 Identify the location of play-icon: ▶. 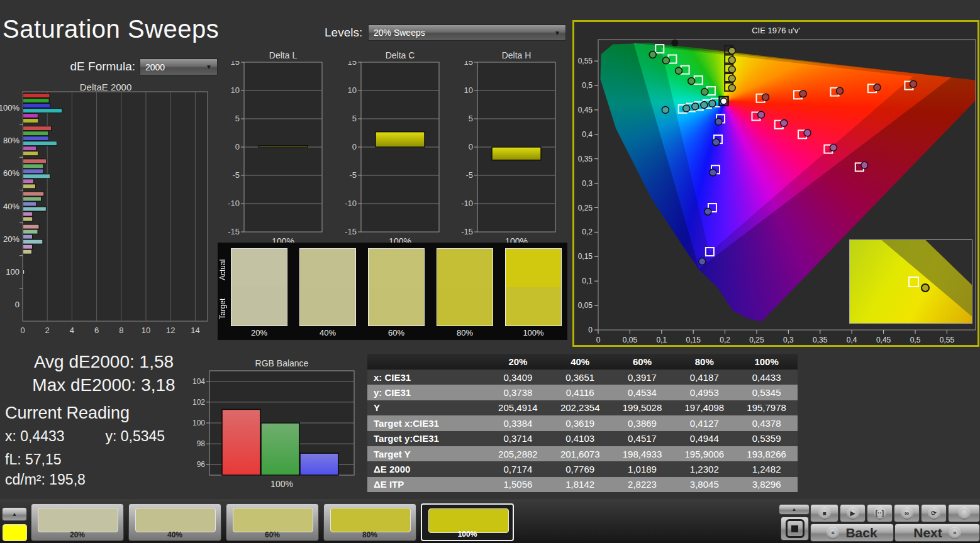
(853, 513).